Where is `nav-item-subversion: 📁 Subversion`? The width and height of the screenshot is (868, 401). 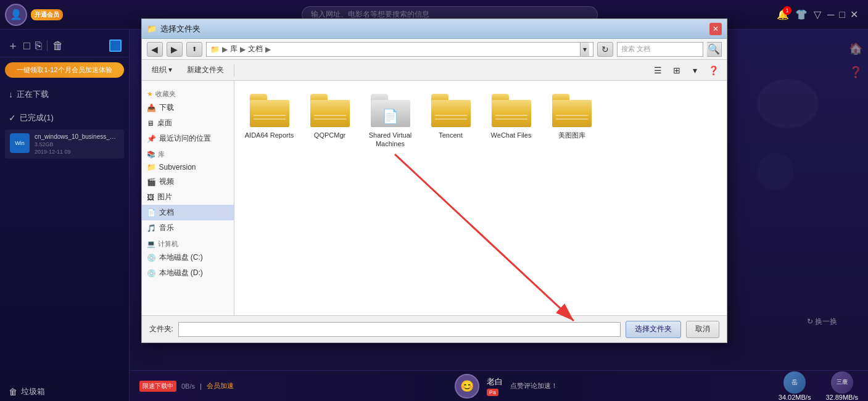
nav-item-subversion: 📁 Subversion is located at coordinates (188, 167).